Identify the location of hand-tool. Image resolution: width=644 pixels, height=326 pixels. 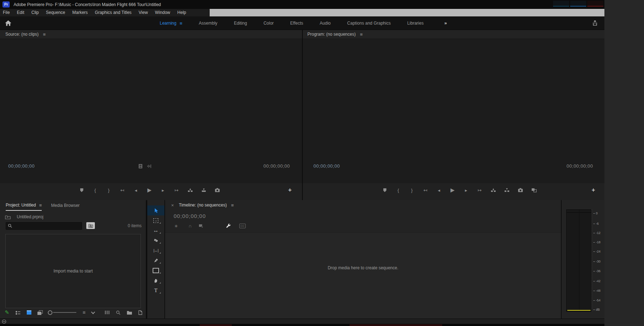
(156, 280).